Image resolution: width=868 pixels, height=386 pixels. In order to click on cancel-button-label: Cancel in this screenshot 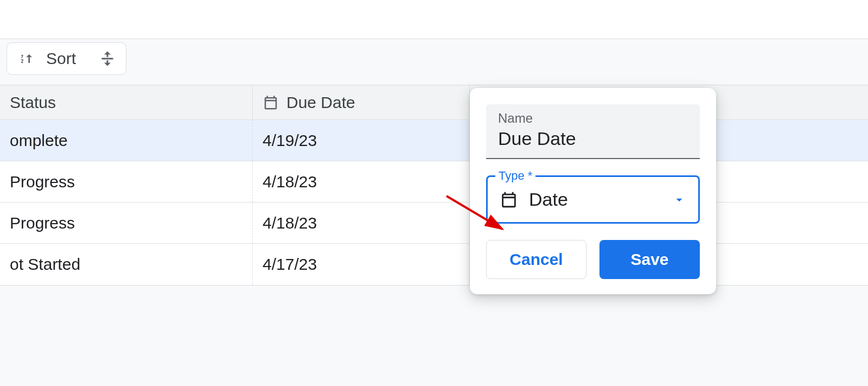, I will do `click(536, 260)`.